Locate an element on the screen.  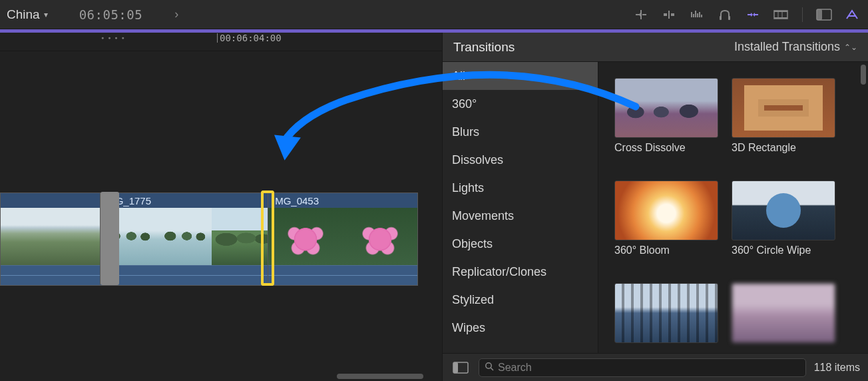
transition-360-circle-wipe: 360° Circle Wipe is located at coordinates (783, 224).